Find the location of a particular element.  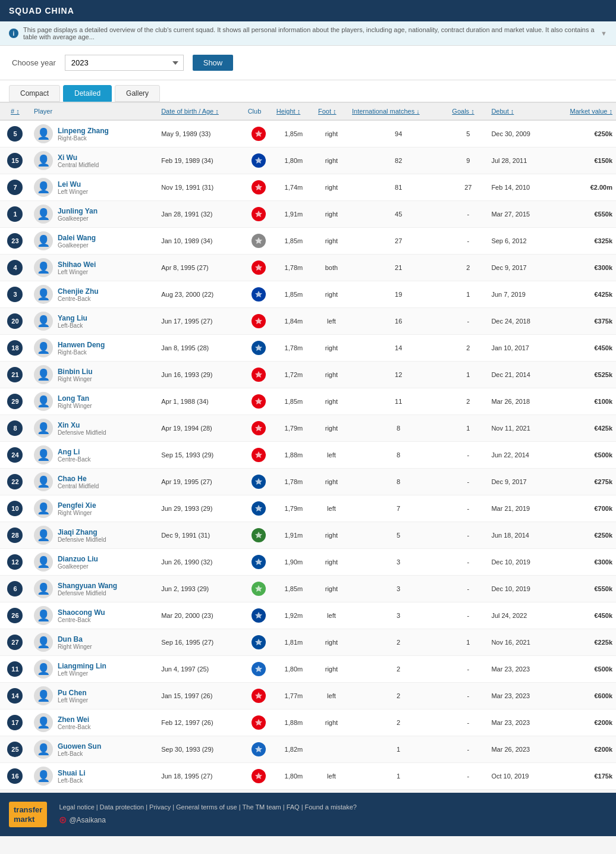

player-name: Zhen Wei is located at coordinates (74, 720).